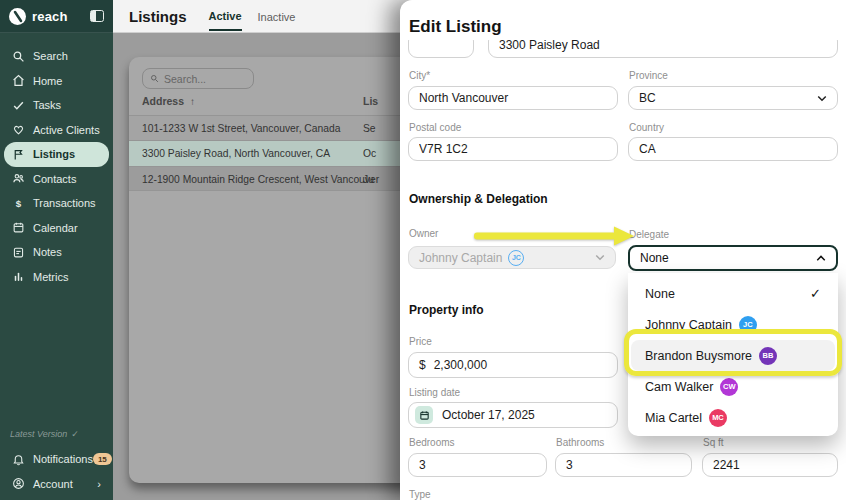 This screenshot has width=846, height=500. I want to click on city-label: City*, so click(420, 76).